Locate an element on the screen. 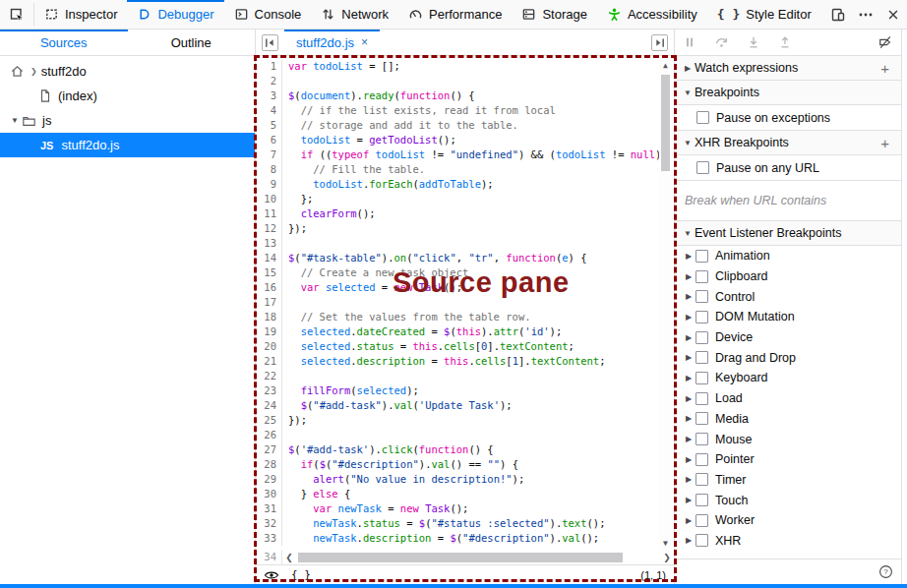 The width and height of the screenshot is (907, 588). breakpoints-header: ▼ Breakpoints is located at coordinates (788, 92).